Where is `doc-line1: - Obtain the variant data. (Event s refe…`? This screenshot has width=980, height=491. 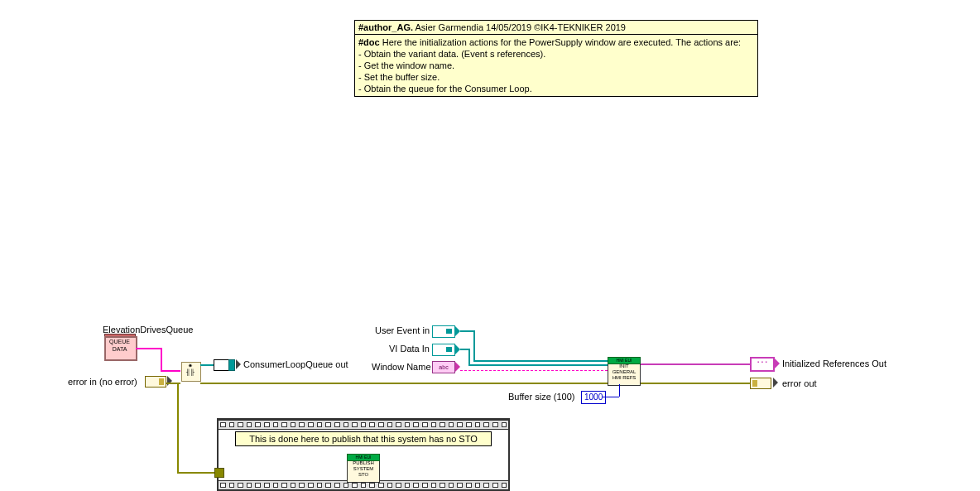 doc-line1: - Obtain the variant data. (Event s refe… is located at coordinates (556, 54).